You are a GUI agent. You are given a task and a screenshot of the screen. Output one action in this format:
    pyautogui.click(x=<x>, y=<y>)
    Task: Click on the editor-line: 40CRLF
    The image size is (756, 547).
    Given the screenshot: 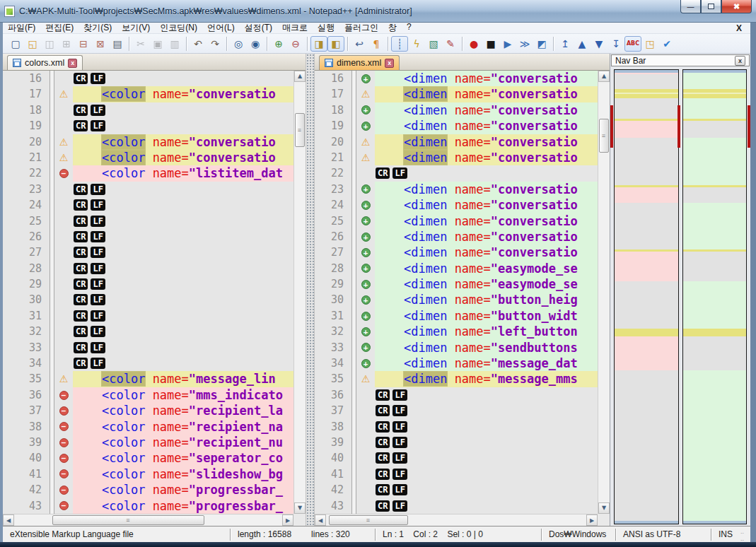 What is the action you would take?
    pyautogui.click(x=456, y=458)
    